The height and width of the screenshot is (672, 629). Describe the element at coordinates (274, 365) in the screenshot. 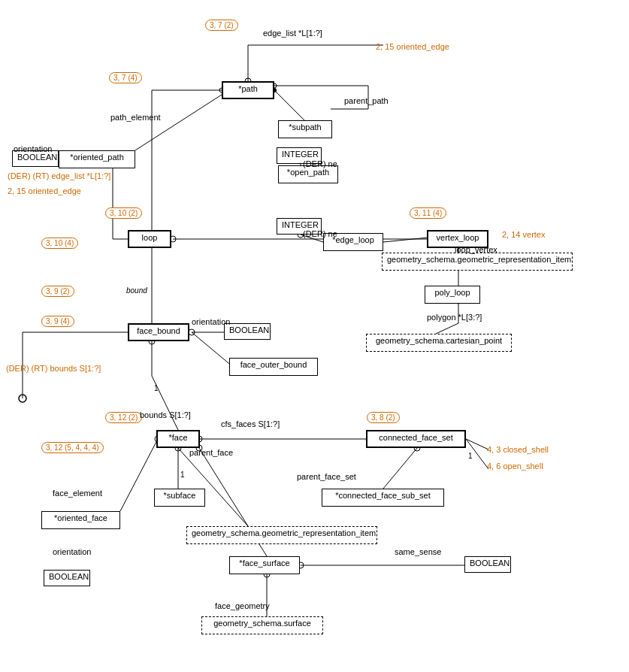

I see `face-outer-bound-label: face_outer_bound` at that location.